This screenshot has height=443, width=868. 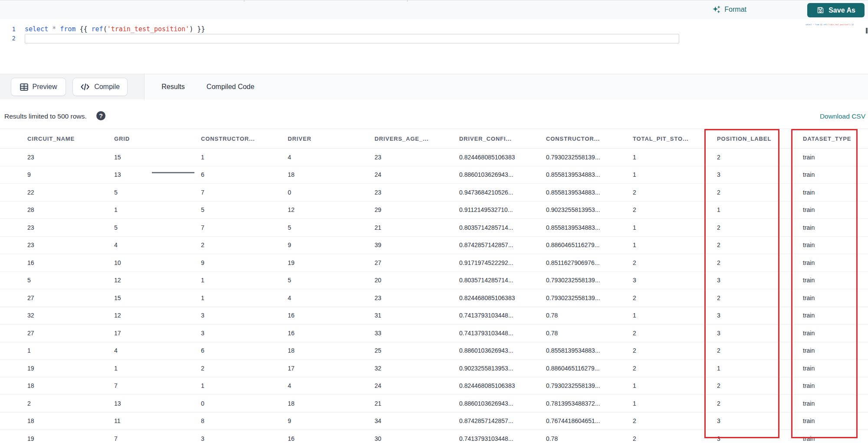 I want to click on table-cell: 10, so click(x=130, y=263).